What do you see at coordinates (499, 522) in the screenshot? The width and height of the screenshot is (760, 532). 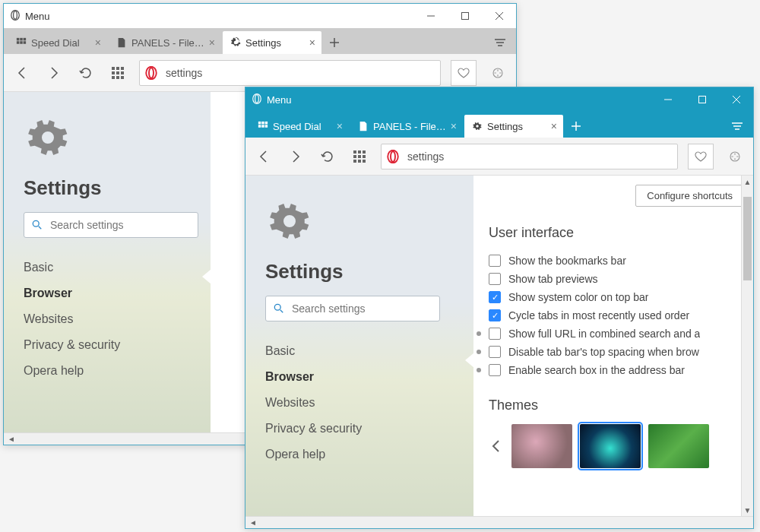 I see `horizontal-scrollbar: ◄` at bounding box center [499, 522].